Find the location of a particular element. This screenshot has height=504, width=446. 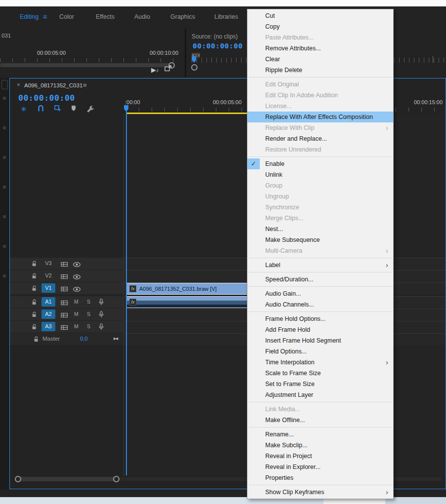

mute-button: M is located at coordinates (76, 314).